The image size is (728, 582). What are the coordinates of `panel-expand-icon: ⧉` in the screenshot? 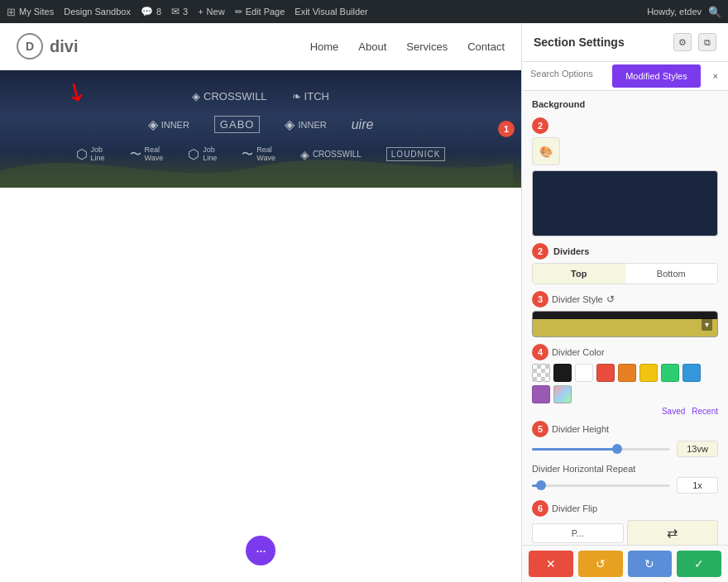 It's located at (707, 42).